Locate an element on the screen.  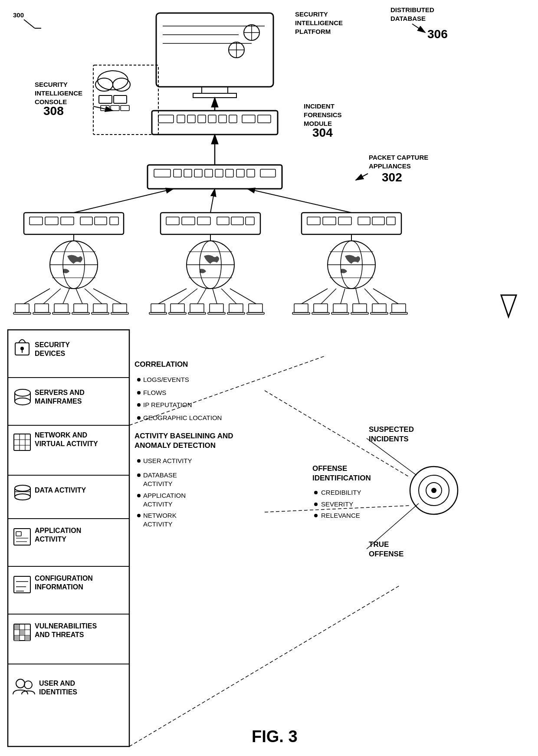
distributed-database-label2: DATABASE is located at coordinates (408, 18).